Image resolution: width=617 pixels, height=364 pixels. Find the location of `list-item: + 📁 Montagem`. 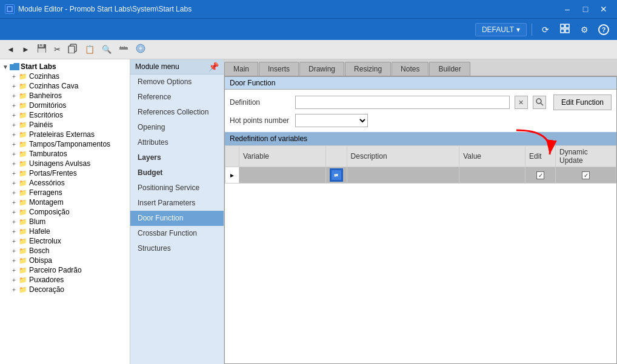

list-item: + 📁 Montagem is located at coordinates (65, 202).